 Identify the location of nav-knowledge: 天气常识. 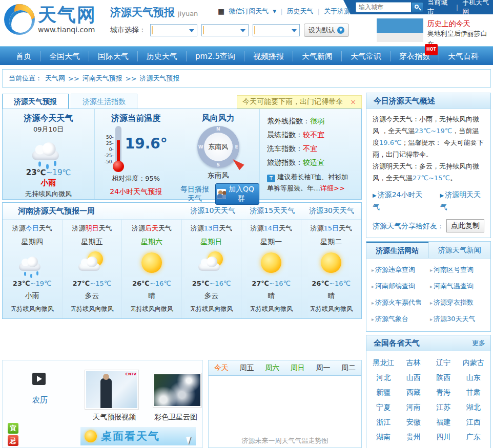
(366, 56).